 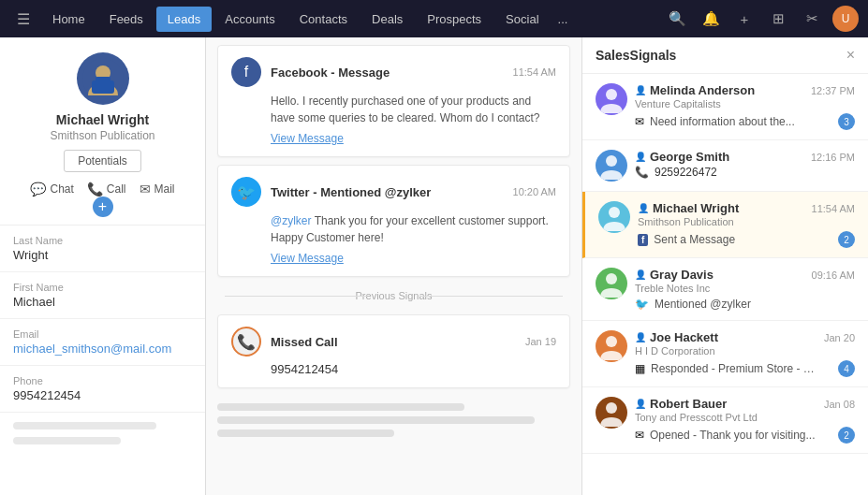 What do you see at coordinates (103, 296) in the screenshot?
I see `field-first-name: First NameMichael` at bounding box center [103, 296].